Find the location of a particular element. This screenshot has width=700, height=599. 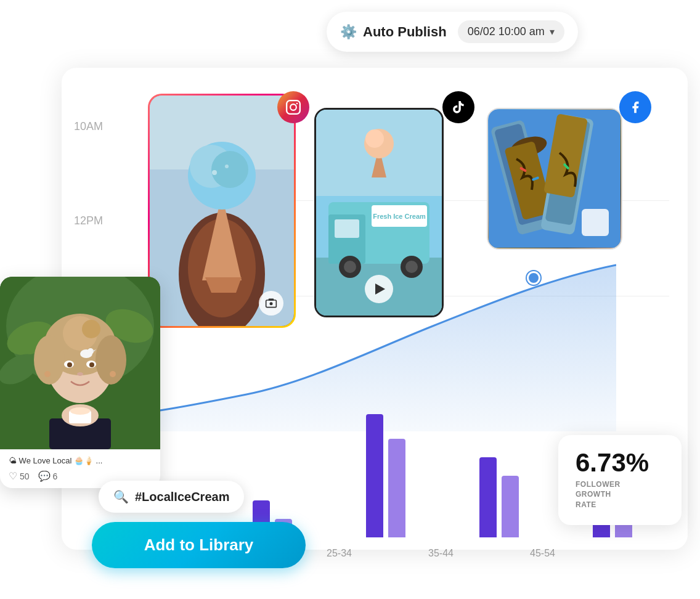

svg-text: Fresh Ice Cream is located at coordinates (399, 216).